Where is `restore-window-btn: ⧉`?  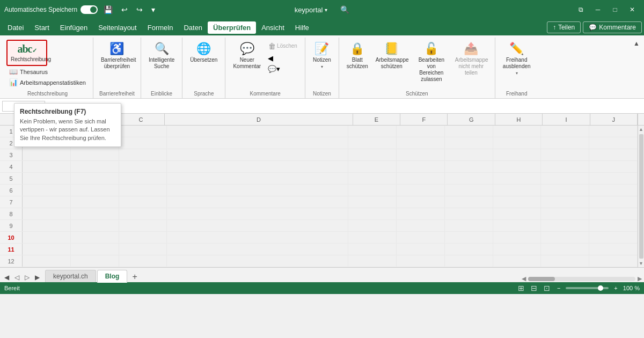 restore-window-btn: ⧉ is located at coordinates (581, 10).